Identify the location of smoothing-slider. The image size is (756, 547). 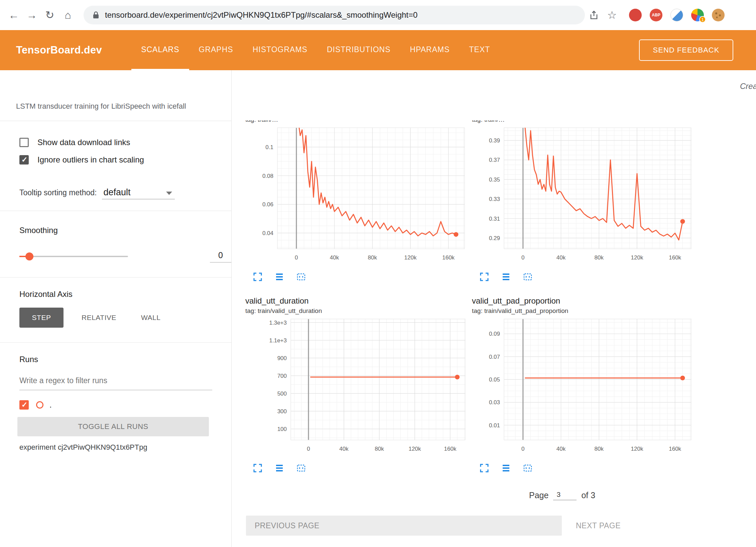
(74, 256).